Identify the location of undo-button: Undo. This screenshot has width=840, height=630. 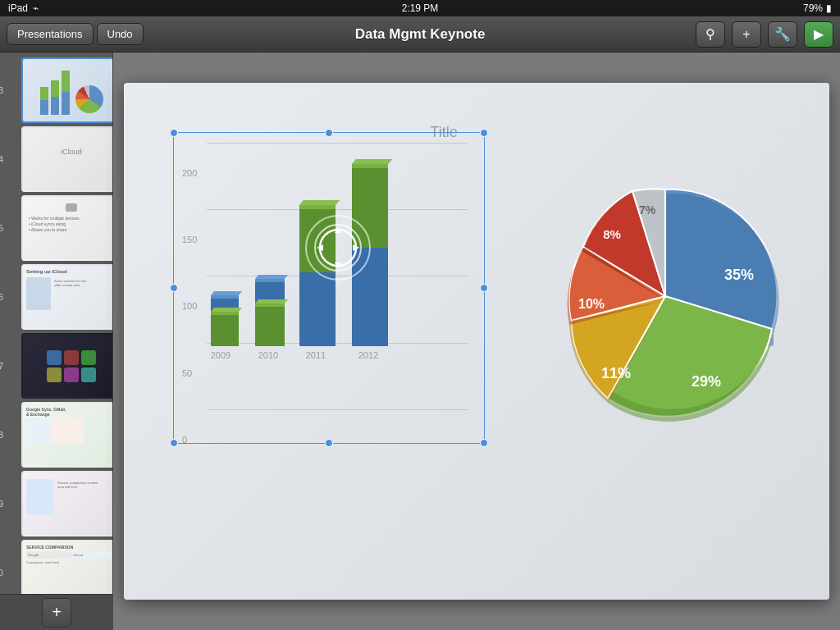
(120, 34).